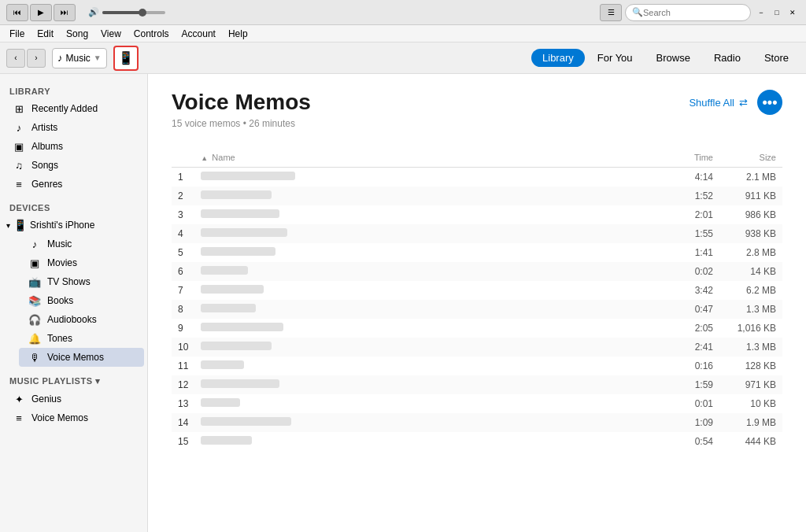  What do you see at coordinates (761, 13) in the screenshot?
I see `minimize-button: −` at bounding box center [761, 13].